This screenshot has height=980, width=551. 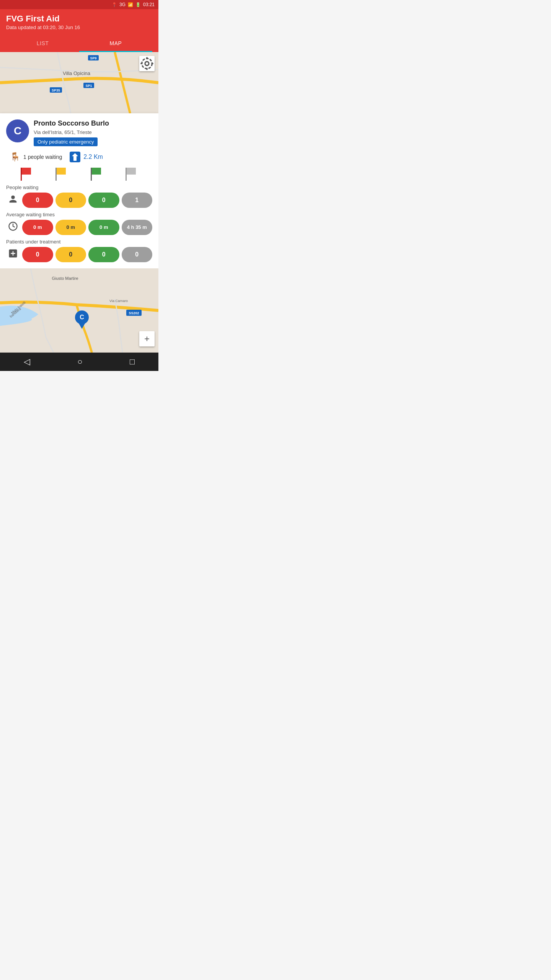 What do you see at coordinates (130, 5) in the screenshot?
I see `signal-icon: 📶` at bounding box center [130, 5].